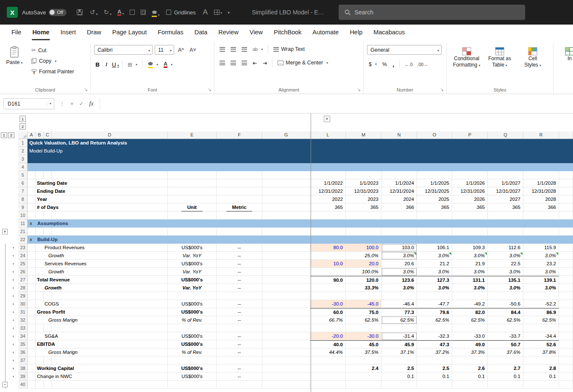 The image size is (573, 392). Describe the element at coordinates (533, 57) in the screenshot. I see `cell-styles-button: Cell Styles` at that location.